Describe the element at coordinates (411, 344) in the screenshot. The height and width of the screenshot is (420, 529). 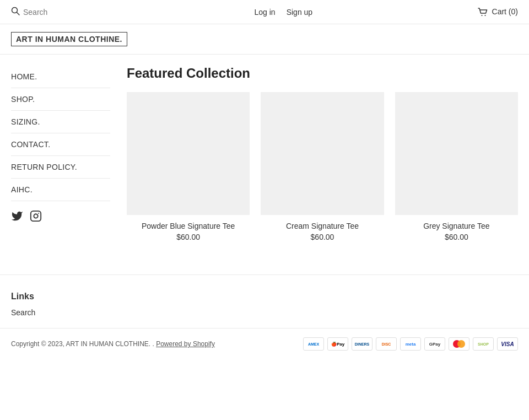
I see `payment-icons: AMEX 🍎Pay DINERS DISC meta GPay SHOP VIS…` at that location.